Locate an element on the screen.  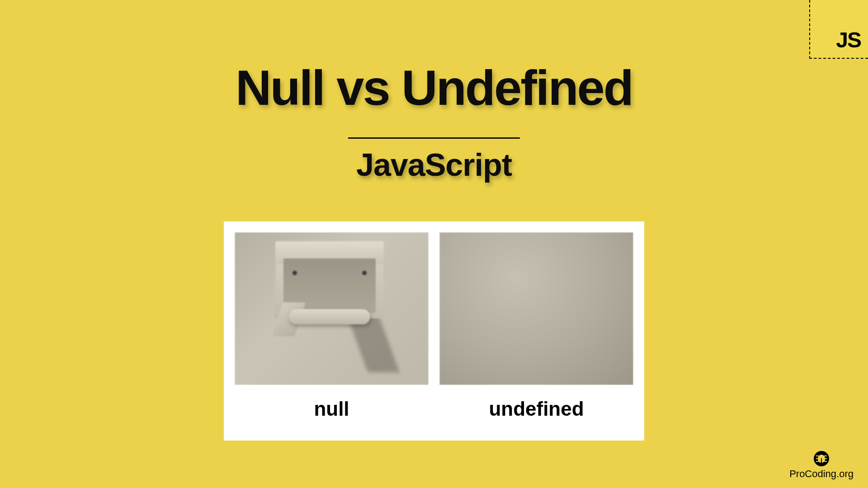
js-badge-text: JS is located at coordinates (848, 40).